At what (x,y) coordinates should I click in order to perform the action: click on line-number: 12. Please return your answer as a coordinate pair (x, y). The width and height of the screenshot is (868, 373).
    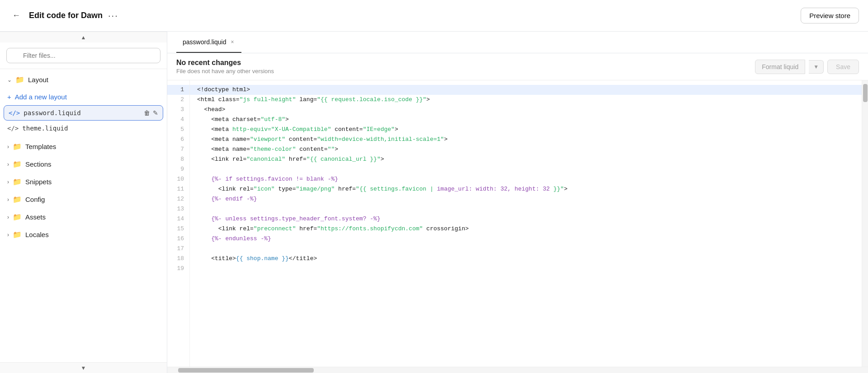
    Looking at the image, I should click on (178, 199).